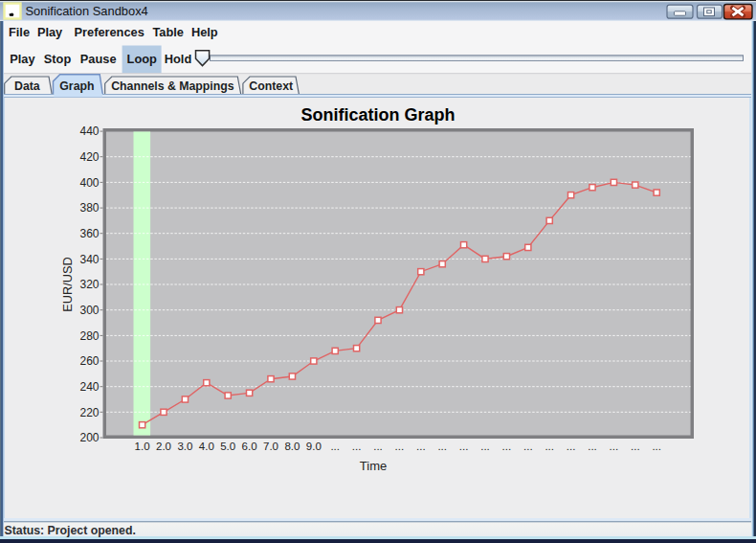 This screenshot has height=543, width=756. What do you see at coordinates (250, 446) in the screenshot?
I see `svg-text: 6.0` at bounding box center [250, 446].